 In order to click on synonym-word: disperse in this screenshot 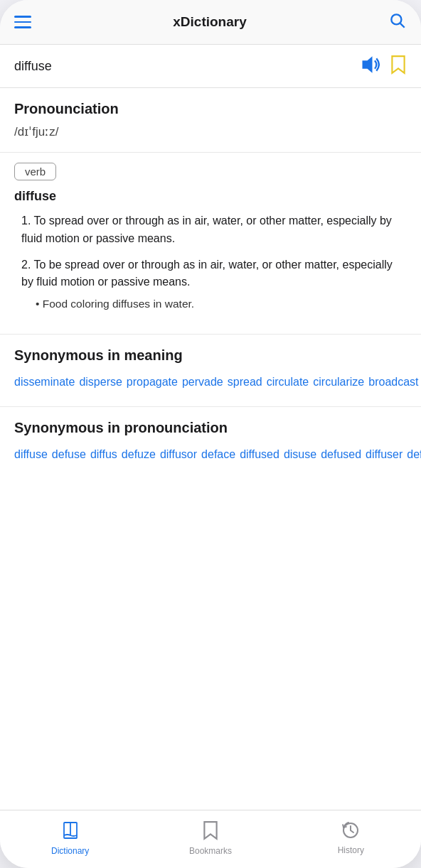, I will do `click(100, 382)`.